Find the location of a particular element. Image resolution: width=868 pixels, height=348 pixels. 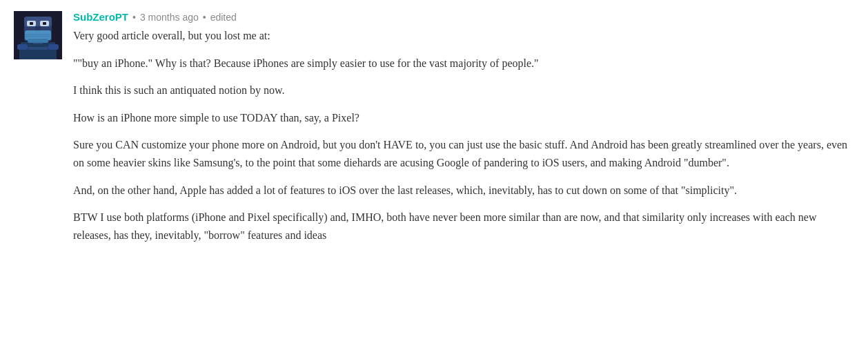

paragraph-1: Very good article overall, but you lost … is located at coordinates (464, 36).